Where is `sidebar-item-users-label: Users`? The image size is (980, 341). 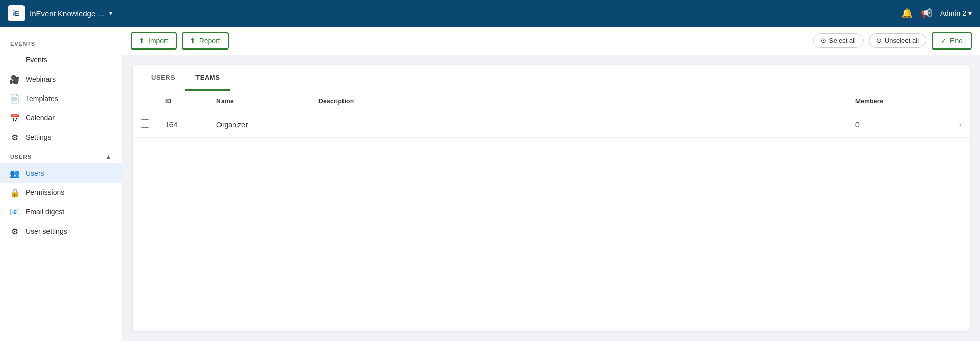 sidebar-item-users-label: Users is located at coordinates (35, 173).